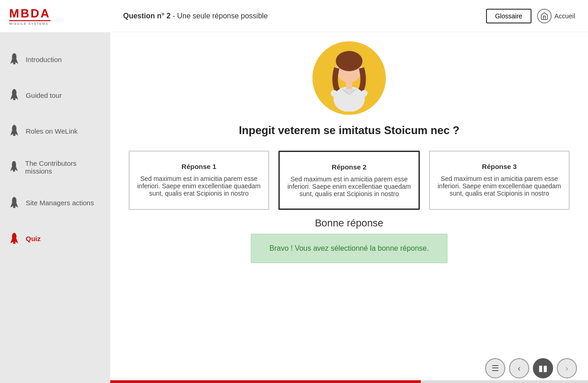 The image size is (588, 383). I want to click on sidebar-item-introduction: Introduction, so click(55, 59).